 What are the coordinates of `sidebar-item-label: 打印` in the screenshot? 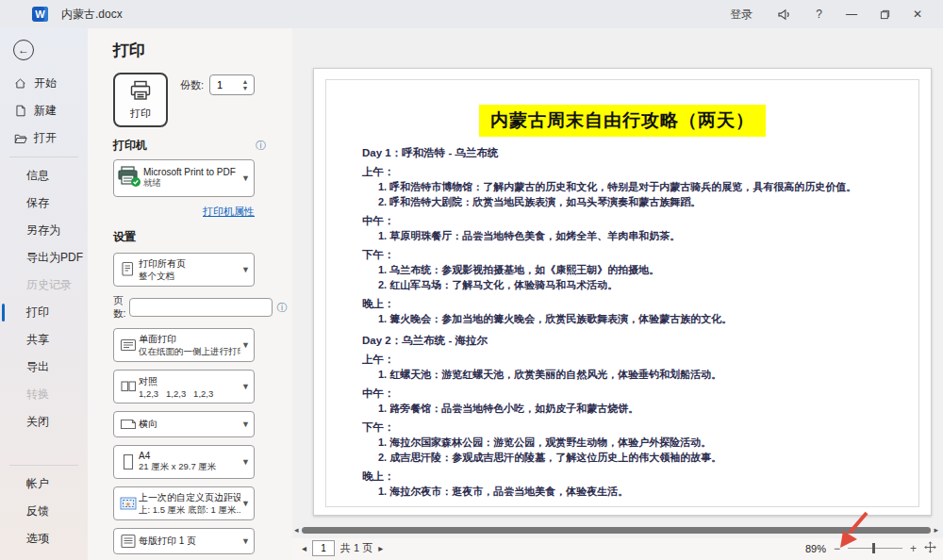 It's located at (38, 313).